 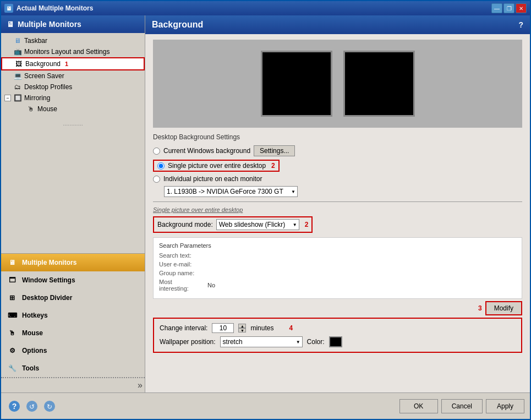 I want to click on mode-select: Web slideshow (Flickr) Single picture Sl…, so click(x=258, y=225).